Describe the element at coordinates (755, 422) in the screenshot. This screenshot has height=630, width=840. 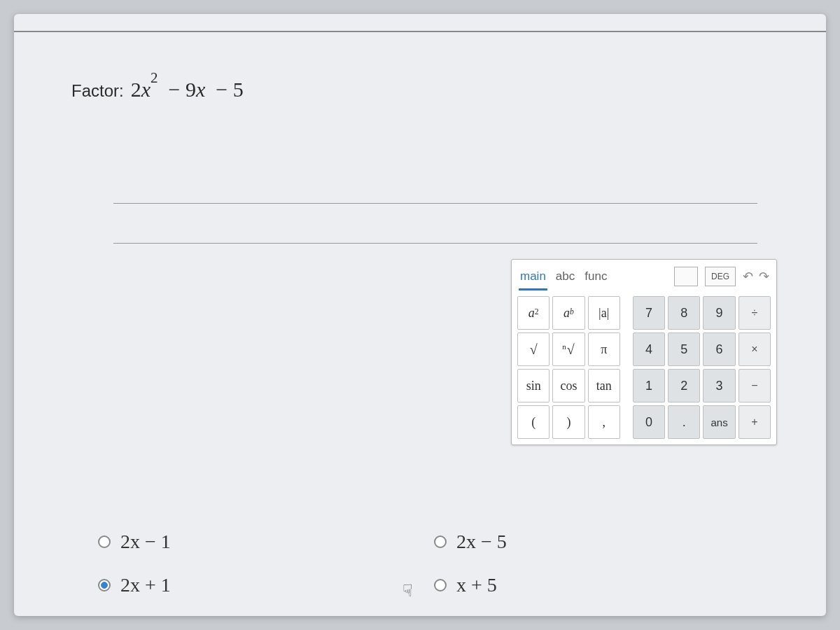
I see `key-add: +` at that location.